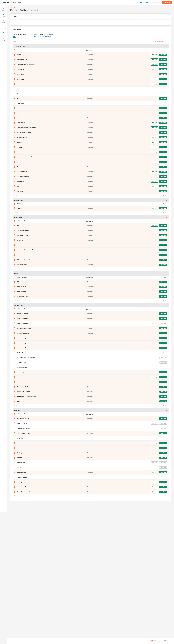 The height and width of the screenshot is (644, 174). Describe the element at coordinates (82, 41) in the screenshot. I see `search-input` at that location.